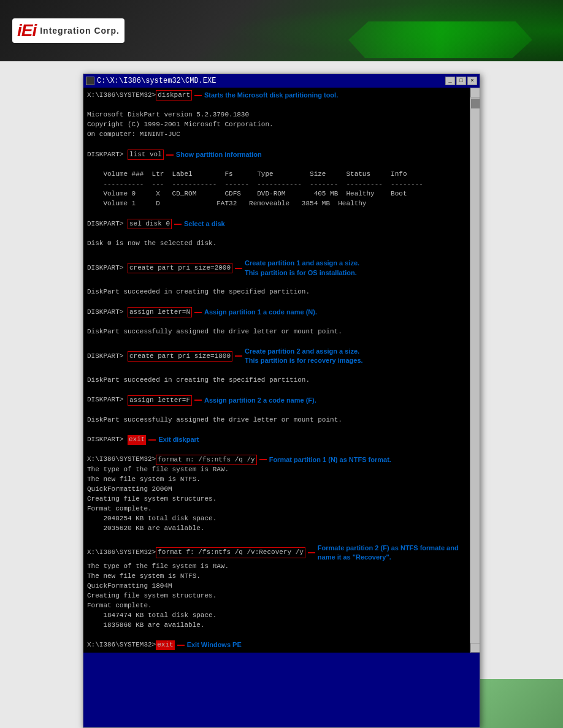  Describe the element at coordinates (461, 81) in the screenshot. I see `cmd-controls: _ □ ×` at that location.